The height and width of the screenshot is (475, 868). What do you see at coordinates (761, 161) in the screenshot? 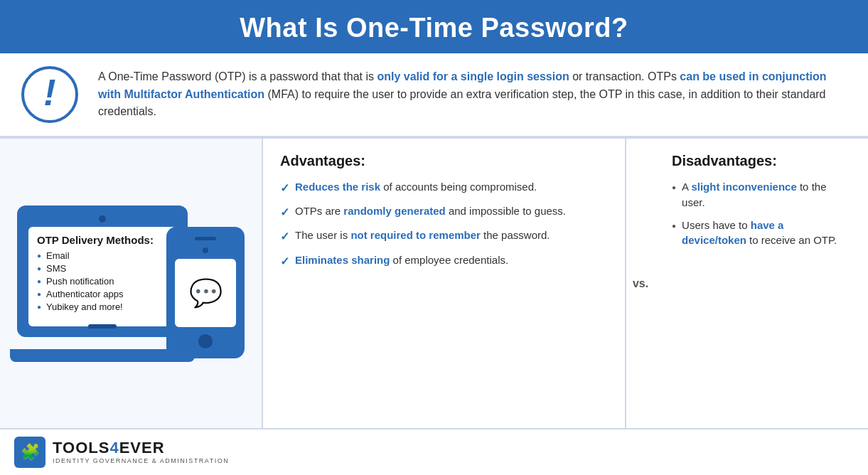
I see `disadvantages-title: Disadvantages:` at bounding box center [761, 161].